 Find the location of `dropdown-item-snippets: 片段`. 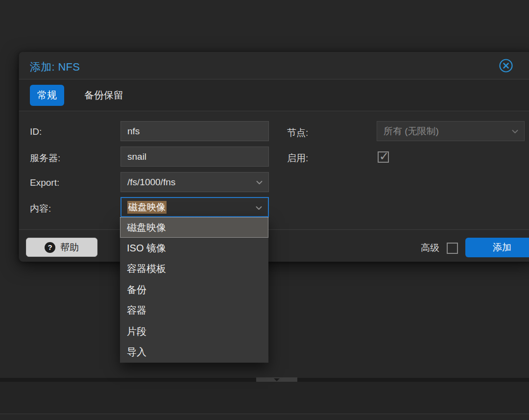

dropdown-item-snippets: 片段 is located at coordinates (194, 331).